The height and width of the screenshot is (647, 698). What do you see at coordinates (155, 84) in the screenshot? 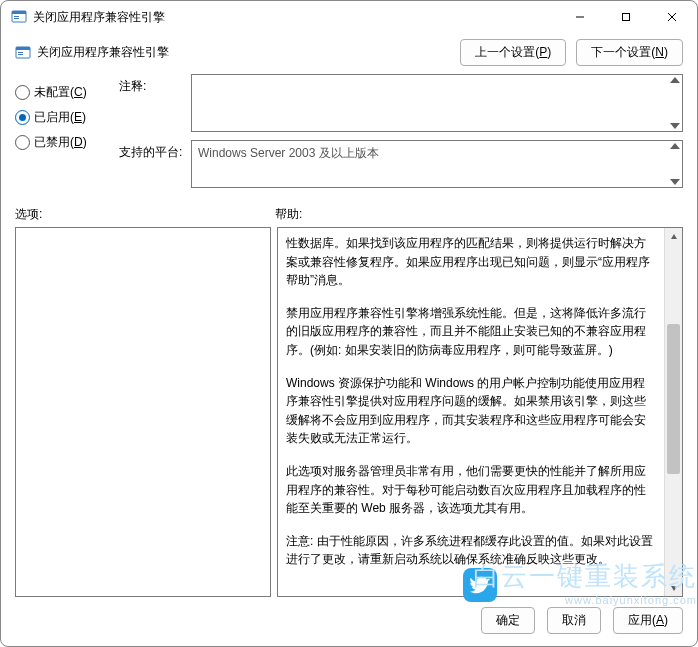
I see `comment-label: 注释:` at bounding box center [155, 84].